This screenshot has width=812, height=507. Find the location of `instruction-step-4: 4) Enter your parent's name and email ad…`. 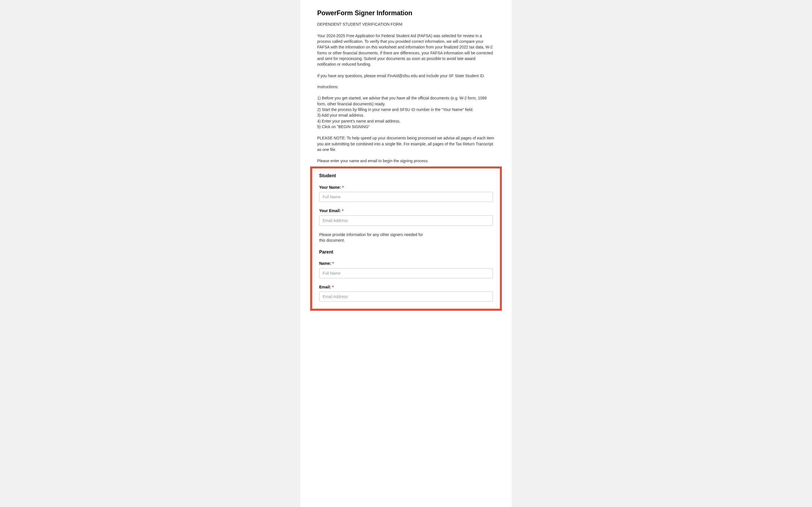

instruction-step-4: 4) Enter your parent's name and email ad… is located at coordinates (406, 121).